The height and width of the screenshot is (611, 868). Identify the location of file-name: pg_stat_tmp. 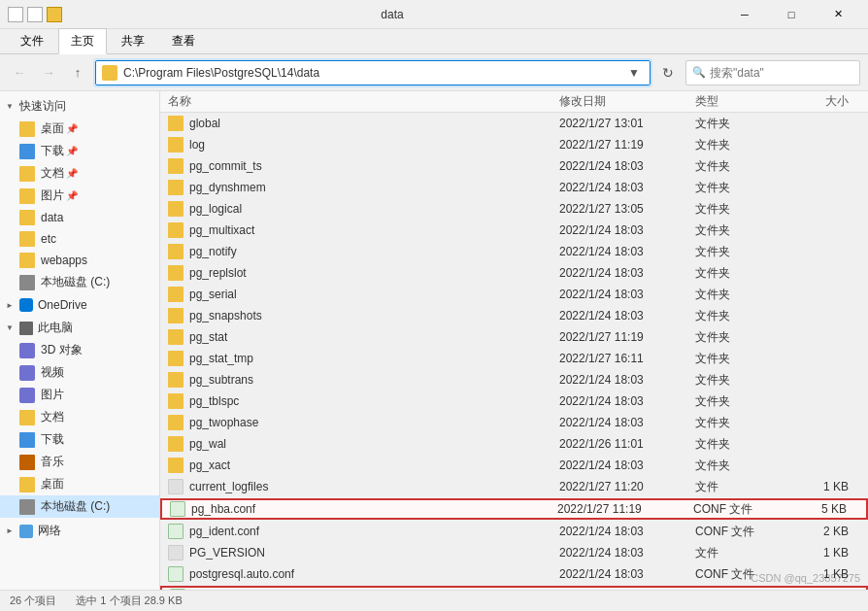
(221, 358).